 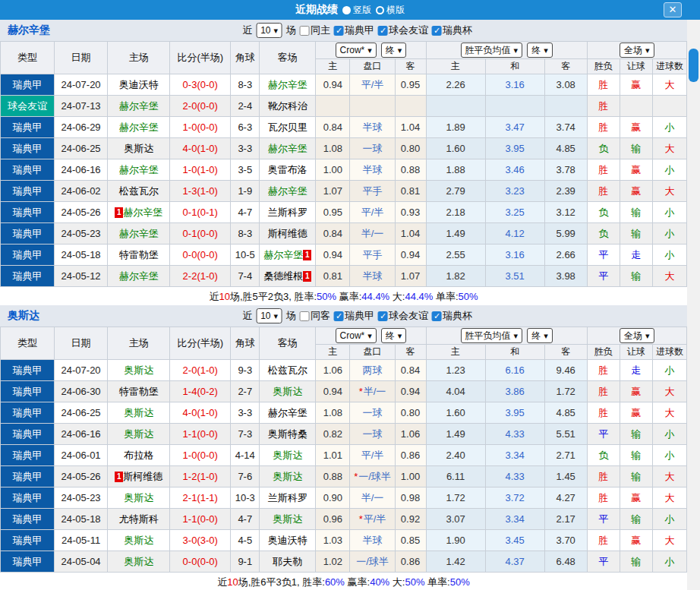 What do you see at coordinates (372, 413) in the screenshot?
I see `handicap-cell: 一球` at bounding box center [372, 413].